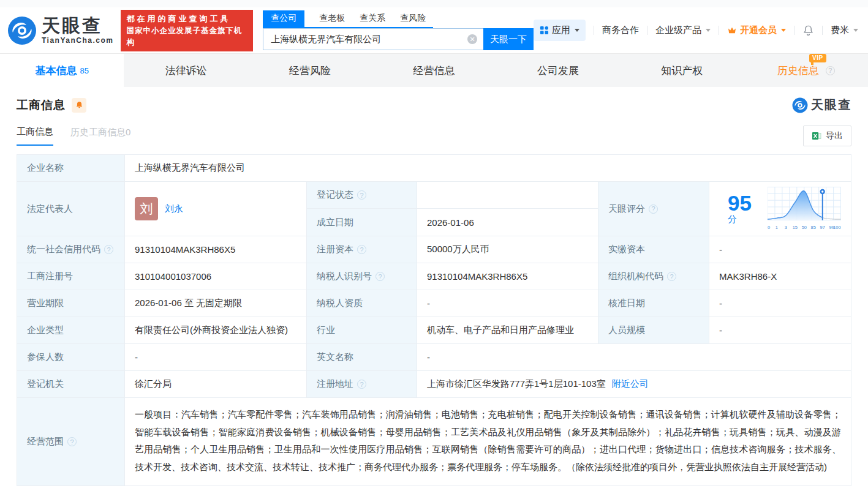 This screenshot has width=868, height=491. Describe the element at coordinates (187, 31) in the screenshot. I see `brand-slogan-banner: 都在用的商业查询工具 国家中小企业发展子基金旗下机构` at that location.